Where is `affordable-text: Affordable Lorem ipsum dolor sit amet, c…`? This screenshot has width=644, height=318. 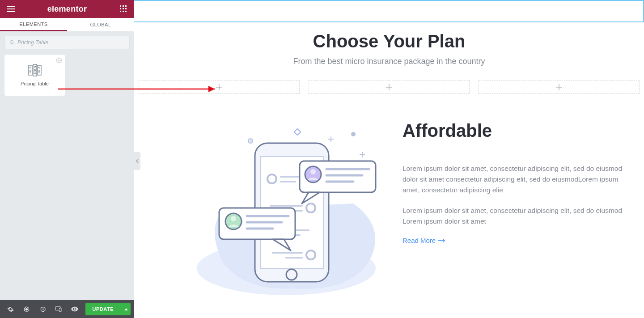
affordable-text: Affordable Lorem ipsum dolor sit amet, c… is located at coordinates (517, 182).